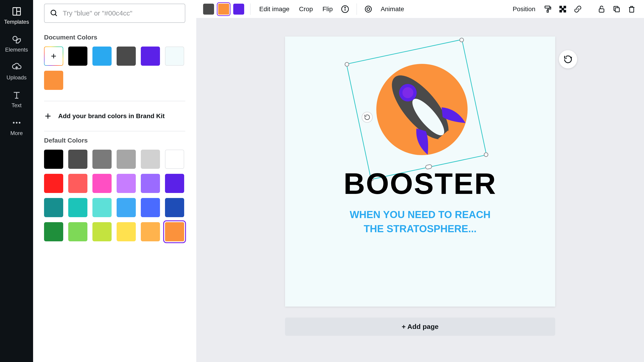 Image resolution: width=644 pixels, height=362 pixels. What do you see at coordinates (345, 9) in the screenshot?
I see `info-button` at bounding box center [345, 9].